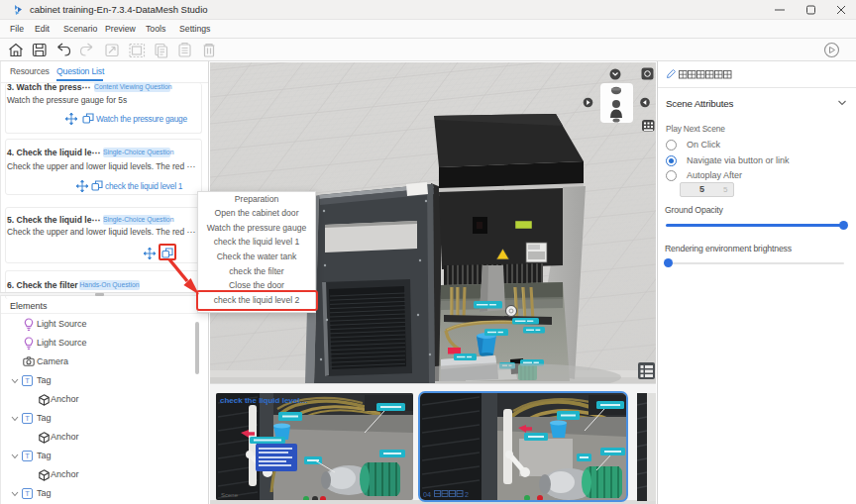 The image size is (856, 504). What do you see at coordinates (230, 495) in the screenshot?
I see `svg-text: Scene` at bounding box center [230, 495].